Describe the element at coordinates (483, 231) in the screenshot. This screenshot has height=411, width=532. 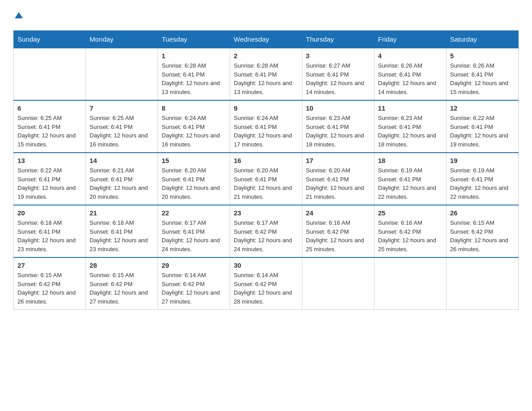
I see `calendar-cell: 26Sunrise: 6:15 AMSunset: 6:42 PMDayligh…` at that location.